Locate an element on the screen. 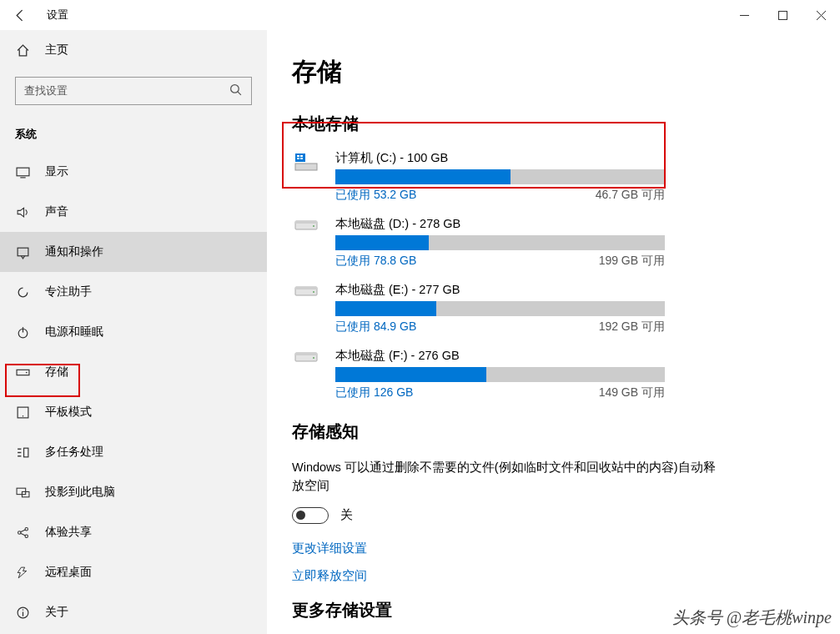 This screenshot has width=840, height=634. search-placeholder: 查找设置 is located at coordinates (127, 91).